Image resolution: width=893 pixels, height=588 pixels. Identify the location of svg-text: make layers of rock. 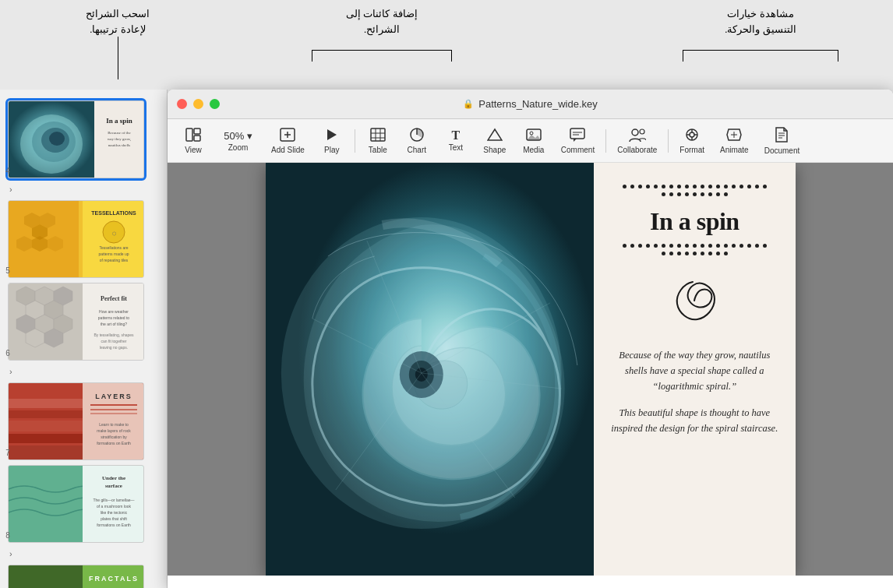
(114, 431).